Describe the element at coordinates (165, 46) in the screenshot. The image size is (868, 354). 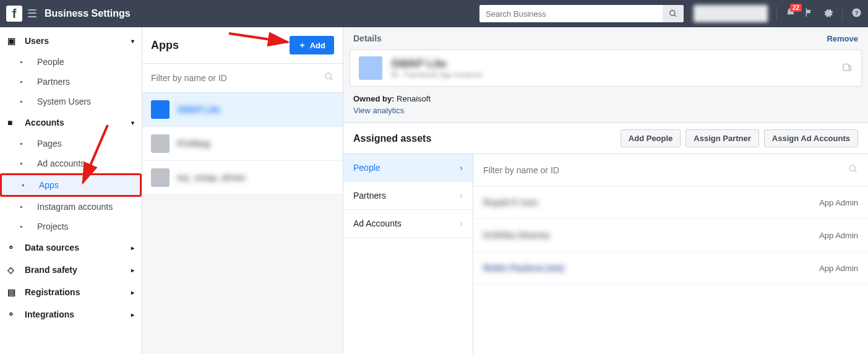
I see `apps-heading: Apps` at that location.